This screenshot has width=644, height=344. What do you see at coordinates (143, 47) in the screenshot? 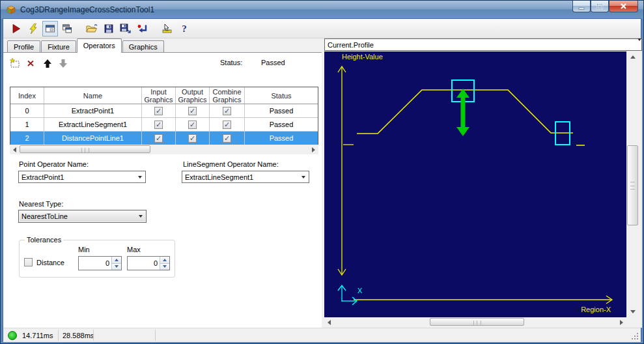
I see `tab-graphics: Graphics` at bounding box center [143, 47].